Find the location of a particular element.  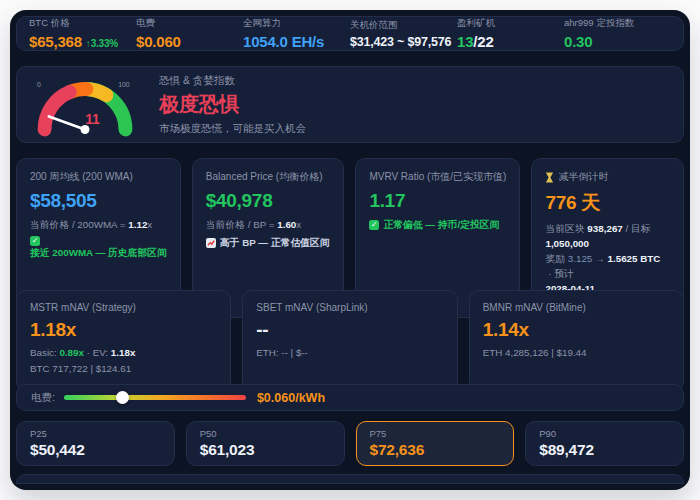

chart-up-icon is located at coordinates (211, 243).